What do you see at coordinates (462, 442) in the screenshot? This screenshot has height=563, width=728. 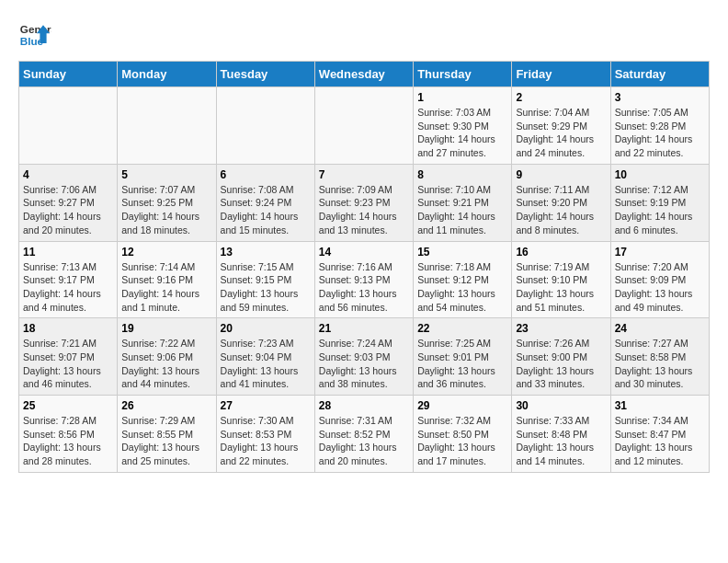 I see `day-info: Sunrise: 7:32 AMSunset: 8:50 PMDaylight:…` at bounding box center [462, 442].